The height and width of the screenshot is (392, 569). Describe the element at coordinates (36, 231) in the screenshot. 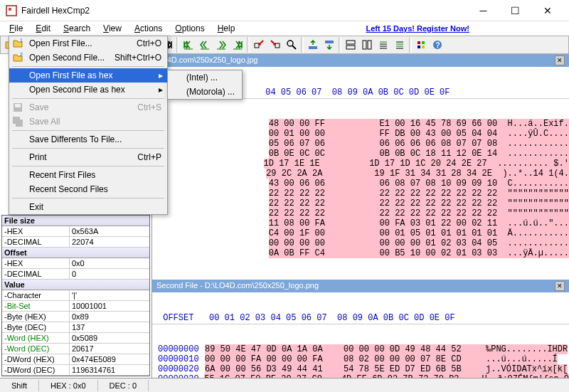

I see `prop-hex-key: -HEX` at that location.